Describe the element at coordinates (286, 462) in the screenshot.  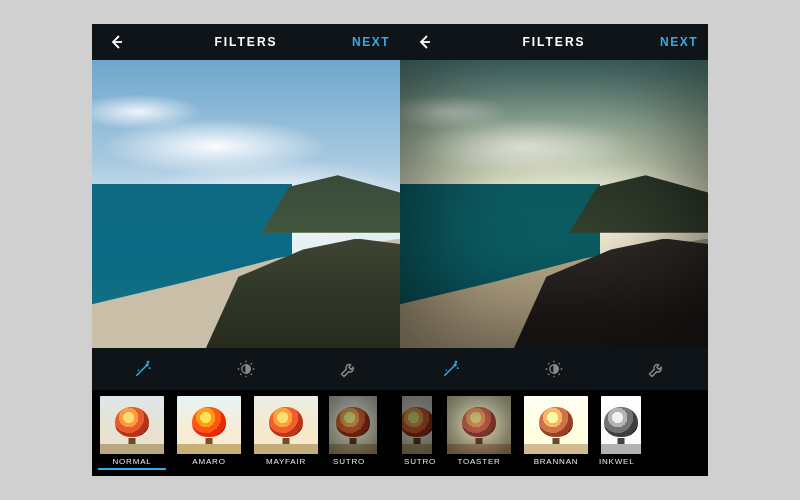
I see `filter-label: MAYFAIR` at that location.